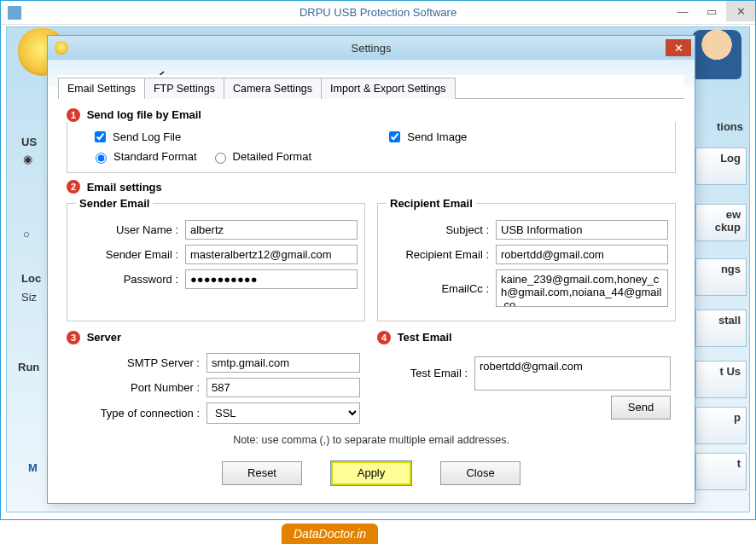 The width and height of the screenshot is (756, 544). What do you see at coordinates (371, 88) in the screenshot?
I see `tab-strip: Email Settings FTP Settings Camera Setti…` at bounding box center [371, 88].